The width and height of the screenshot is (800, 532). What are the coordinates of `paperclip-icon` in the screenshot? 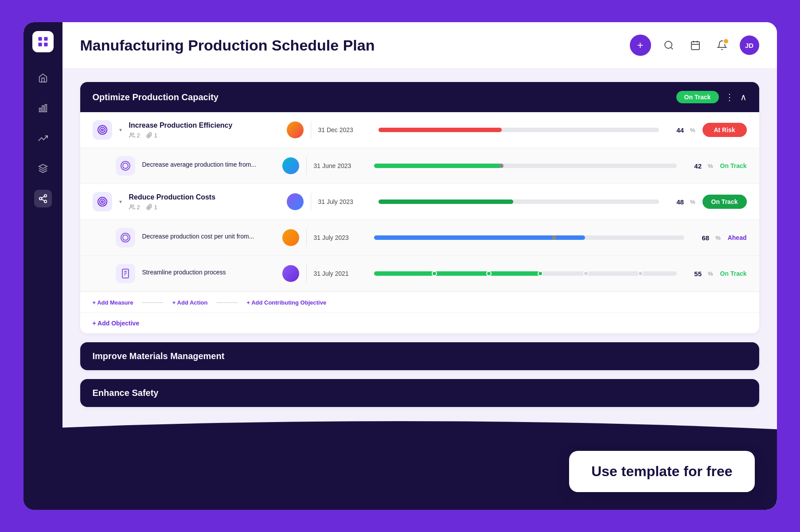 It's located at (149, 135).